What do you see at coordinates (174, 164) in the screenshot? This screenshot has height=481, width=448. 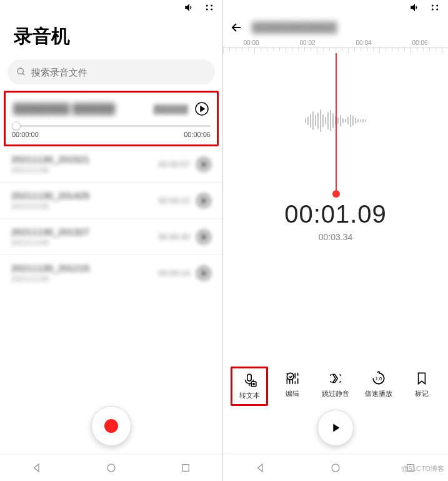 I see `recording-duration: 00:00:57` at bounding box center [174, 164].